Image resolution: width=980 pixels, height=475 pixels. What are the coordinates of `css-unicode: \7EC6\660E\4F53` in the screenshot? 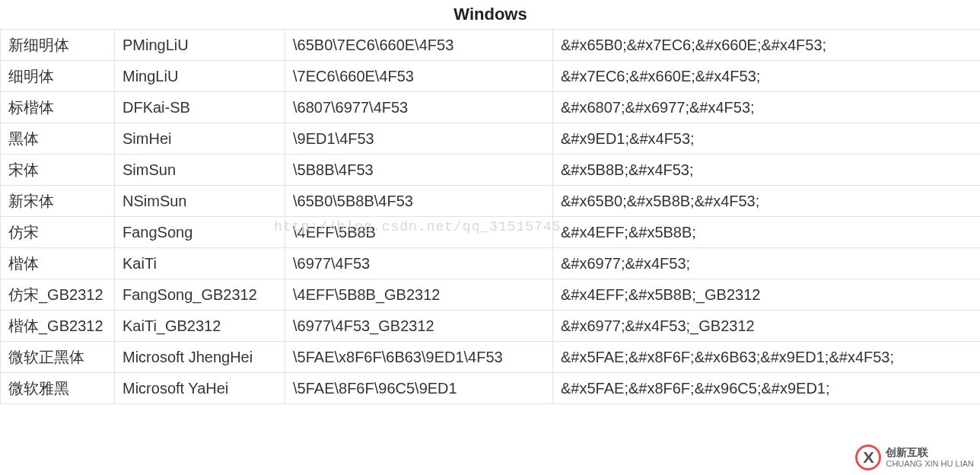 It's located at (419, 76).